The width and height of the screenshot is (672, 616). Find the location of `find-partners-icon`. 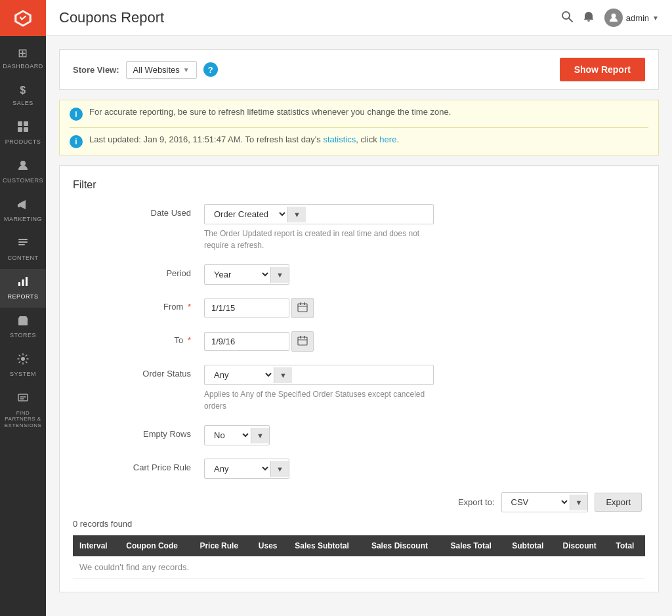

find-partners-icon is located at coordinates (23, 400).